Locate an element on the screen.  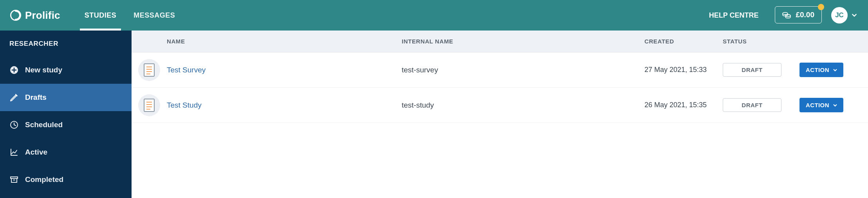
archive-icon is located at coordinates (14, 180).